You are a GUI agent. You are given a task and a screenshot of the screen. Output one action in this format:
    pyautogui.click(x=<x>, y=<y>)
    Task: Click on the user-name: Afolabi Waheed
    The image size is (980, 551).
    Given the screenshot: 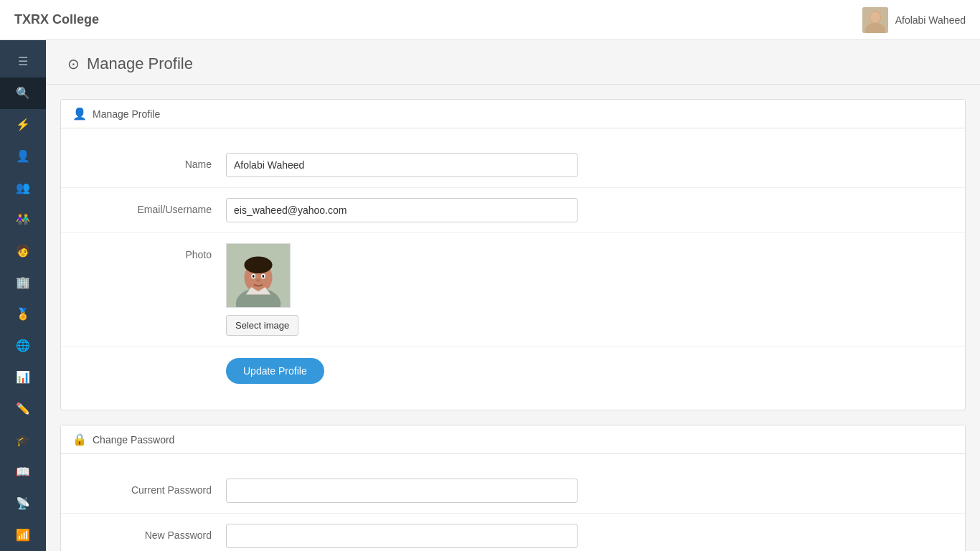 What is the action you would take?
    pyautogui.click(x=930, y=20)
    